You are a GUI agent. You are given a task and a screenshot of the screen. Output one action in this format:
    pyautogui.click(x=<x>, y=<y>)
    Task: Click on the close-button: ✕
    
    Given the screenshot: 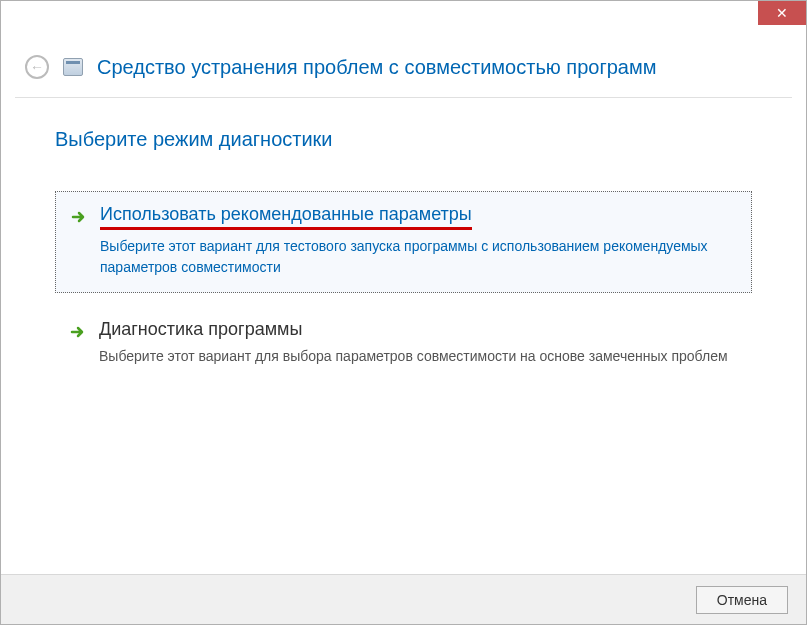 What is the action you would take?
    pyautogui.click(x=782, y=13)
    